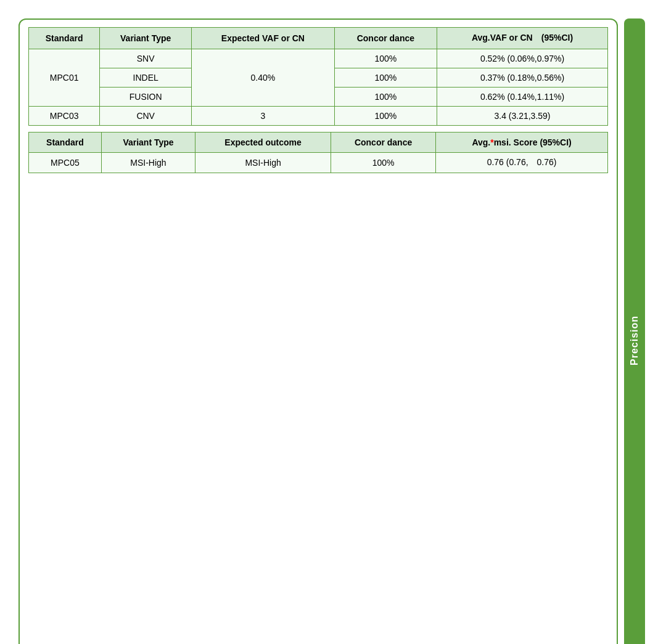 Image resolution: width=666 pixels, height=644 pixels. What do you see at coordinates (65, 163) in the screenshot?
I see `standard-cell: MPC05` at bounding box center [65, 163].